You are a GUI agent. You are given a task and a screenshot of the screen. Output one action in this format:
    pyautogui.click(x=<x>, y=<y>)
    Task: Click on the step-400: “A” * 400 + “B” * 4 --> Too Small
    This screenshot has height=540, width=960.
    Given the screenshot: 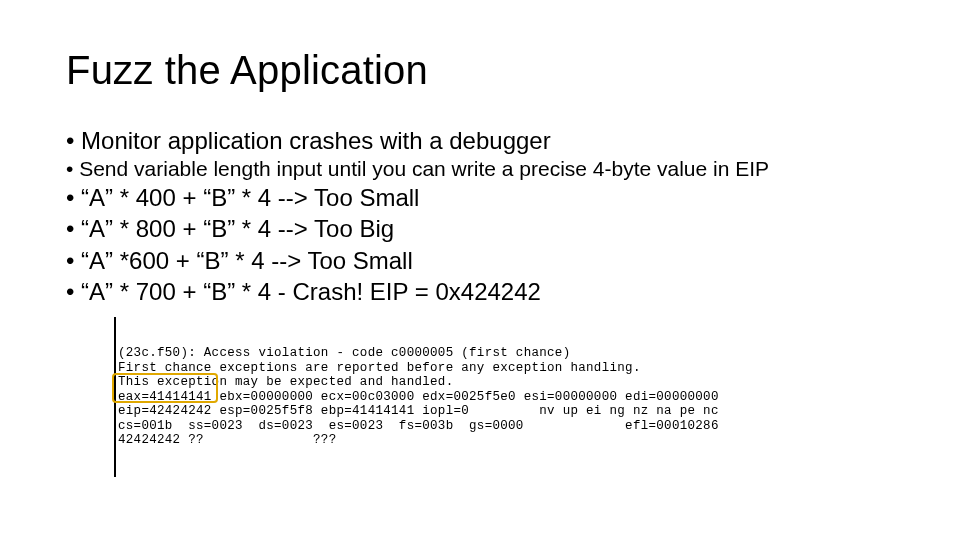 What is the action you would take?
    pyautogui.click(x=483, y=198)
    